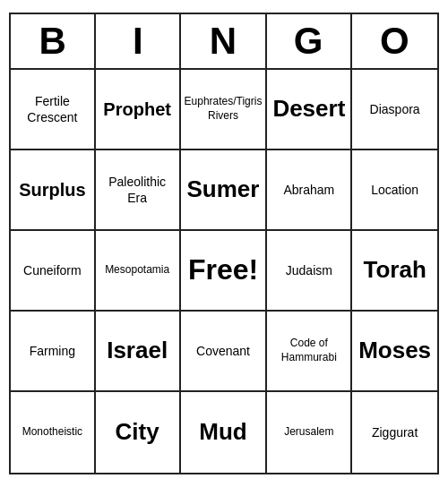  Describe the element at coordinates (138, 271) in the screenshot. I see `bingo-cell-11: Mesopotamia` at that location.